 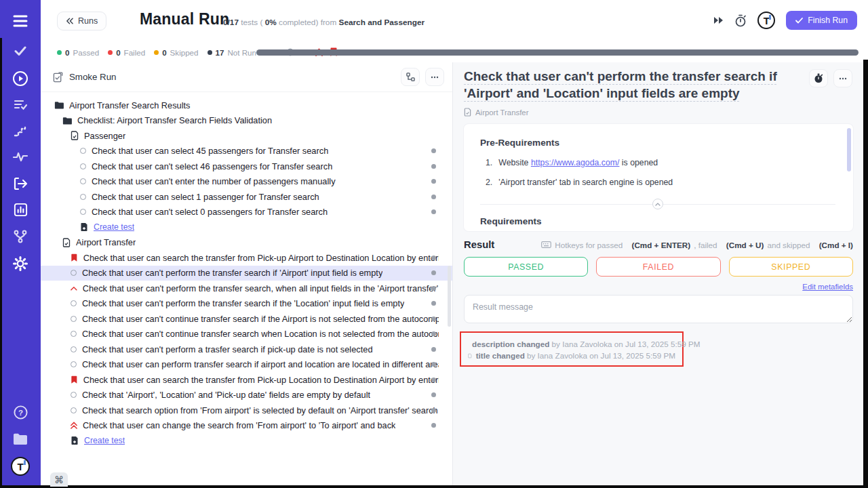 What do you see at coordinates (247, 106) in the screenshot?
I see `tree-folder: Airport Transfer Search Results` at bounding box center [247, 106].